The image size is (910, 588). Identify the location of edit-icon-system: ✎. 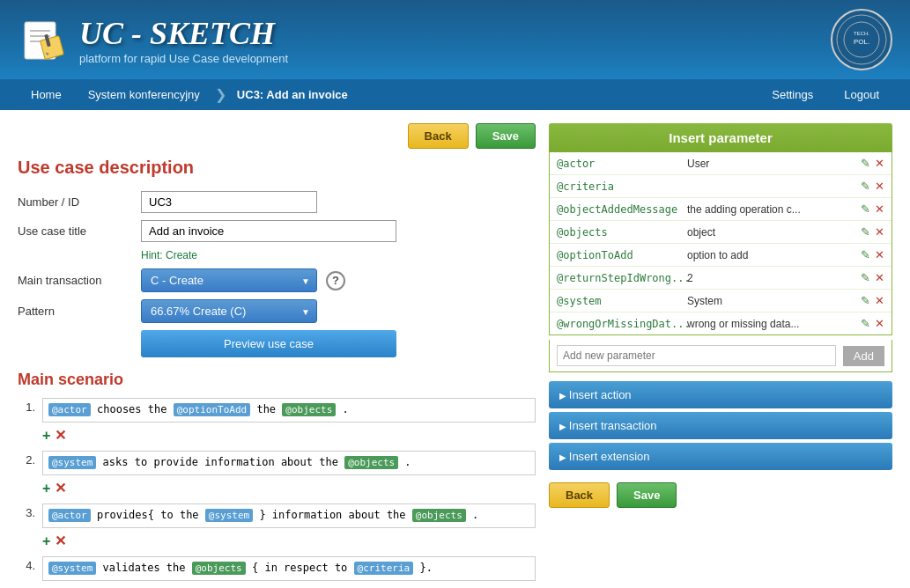
(865, 301).